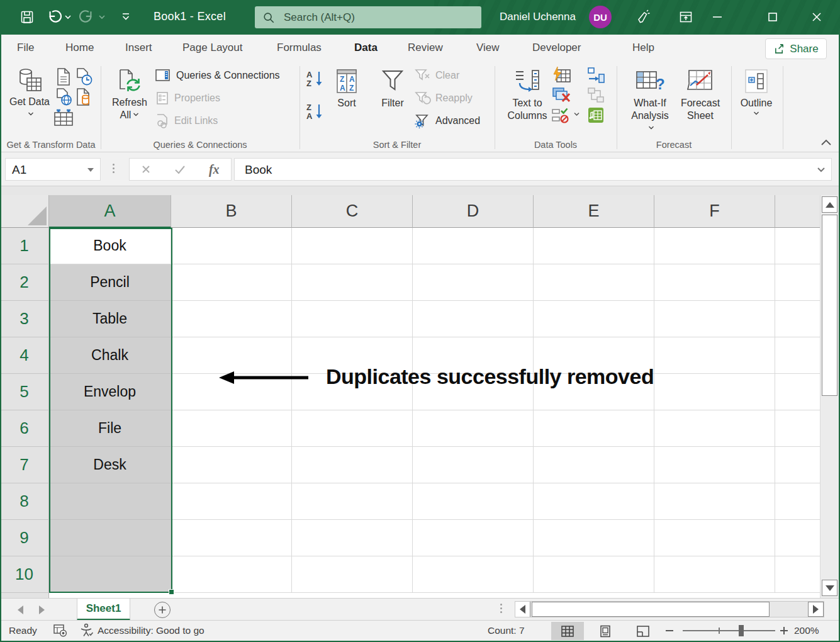  Describe the element at coordinates (64, 97) in the screenshot. I see `from-web-button` at that location.